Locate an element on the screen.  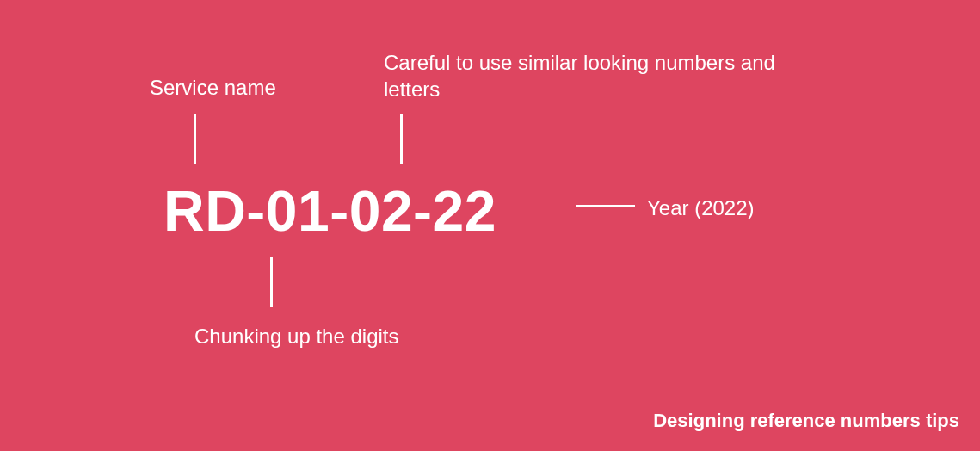
annotation-year: Year (2022) is located at coordinates (700, 208).